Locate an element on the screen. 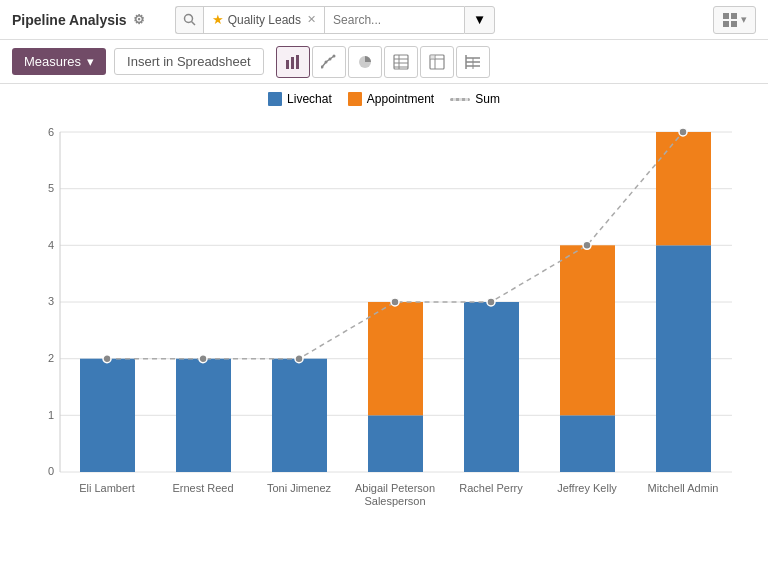 Image resolution: width=768 pixels, height=564 pixels. pivot-view-button is located at coordinates (437, 62).